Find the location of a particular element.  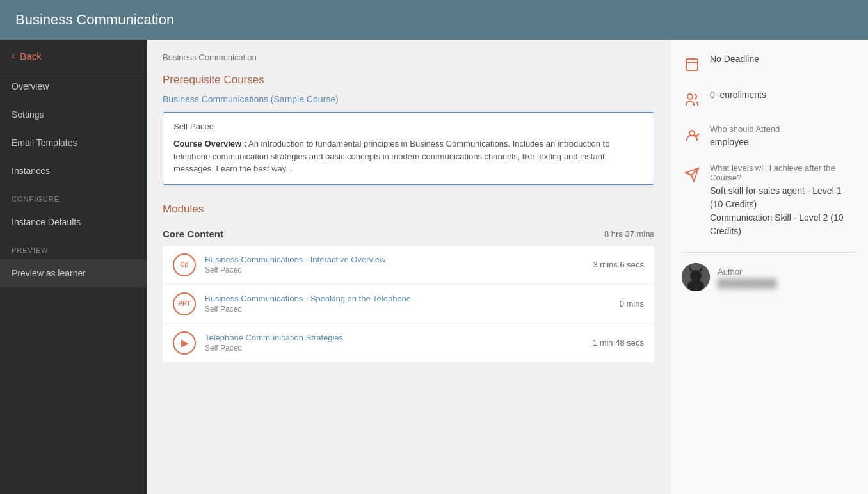

course-overview-label: Course Overview : is located at coordinates (210, 143).